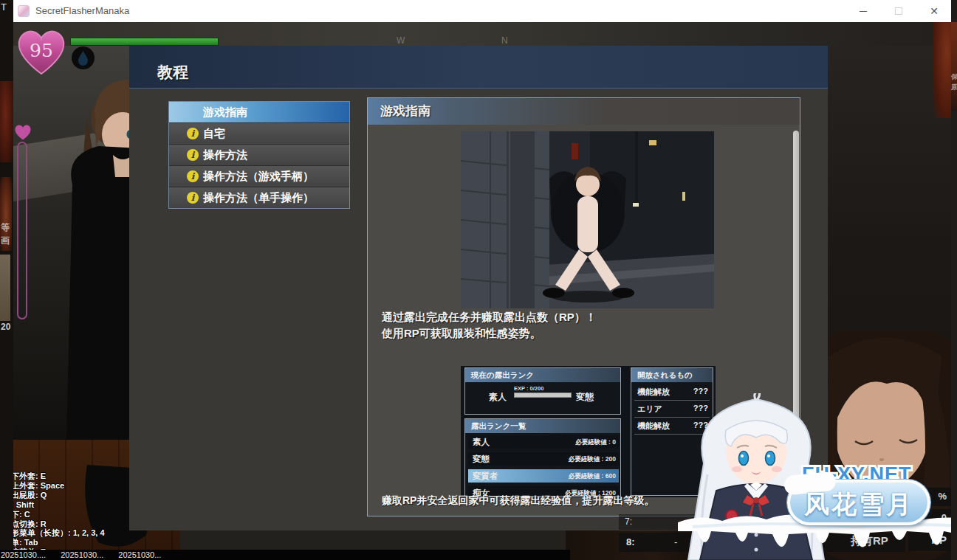  What do you see at coordinates (588, 432) in the screenshot?
I see `rank-ui-screenshot: 現在の露出ランク 素人 EXP : 0/200 変態 露出ランク一覧 素人必要経…` at bounding box center [588, 432].